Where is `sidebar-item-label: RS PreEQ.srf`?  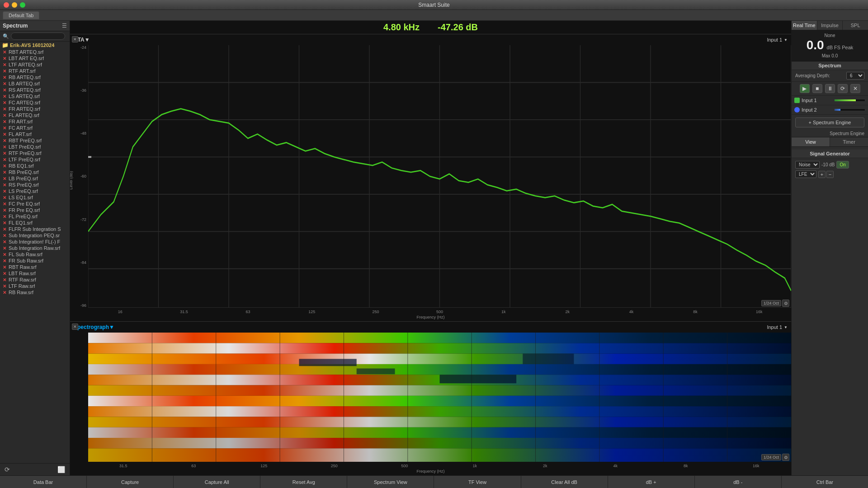 sidebar-item-label: RS PreEQ.srf is located at coordinates (24, 185).